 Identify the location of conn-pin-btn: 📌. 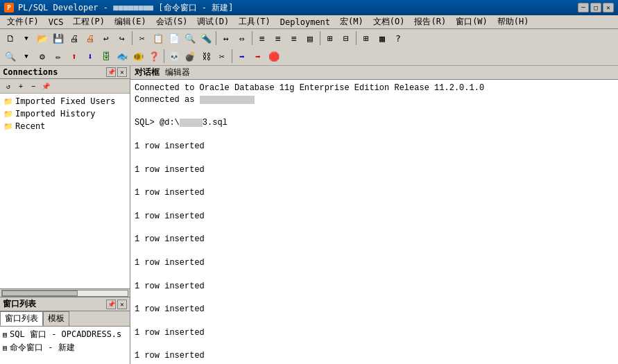
(46, 86).